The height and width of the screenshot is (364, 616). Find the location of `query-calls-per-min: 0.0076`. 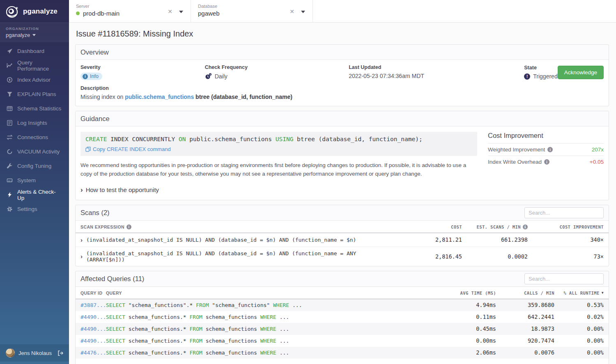

query-calls-per-min: 0.0076 is located at coordinates (525, 353).